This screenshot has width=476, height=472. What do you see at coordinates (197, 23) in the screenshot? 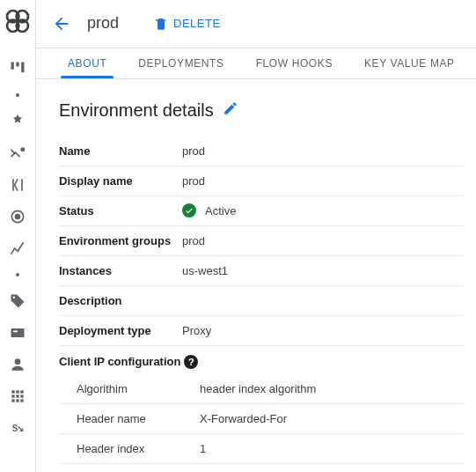
I see `delete-label: DELETE` at bounding box center [197, 23].